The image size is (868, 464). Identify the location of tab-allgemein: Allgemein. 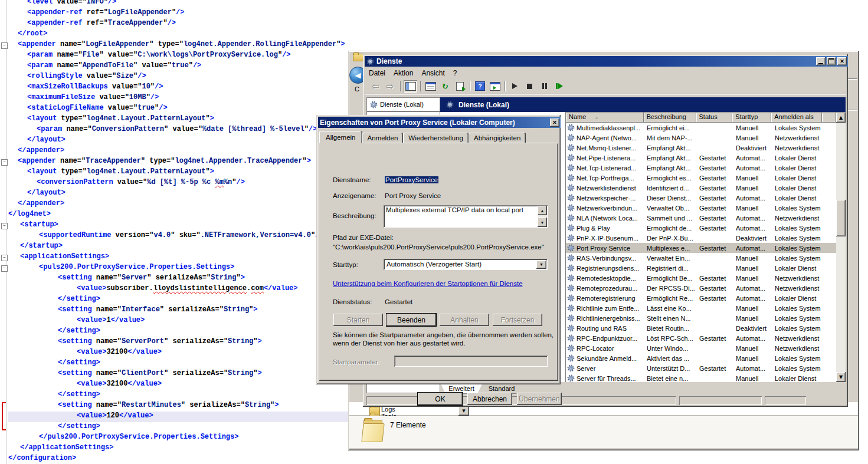
(341, 137).